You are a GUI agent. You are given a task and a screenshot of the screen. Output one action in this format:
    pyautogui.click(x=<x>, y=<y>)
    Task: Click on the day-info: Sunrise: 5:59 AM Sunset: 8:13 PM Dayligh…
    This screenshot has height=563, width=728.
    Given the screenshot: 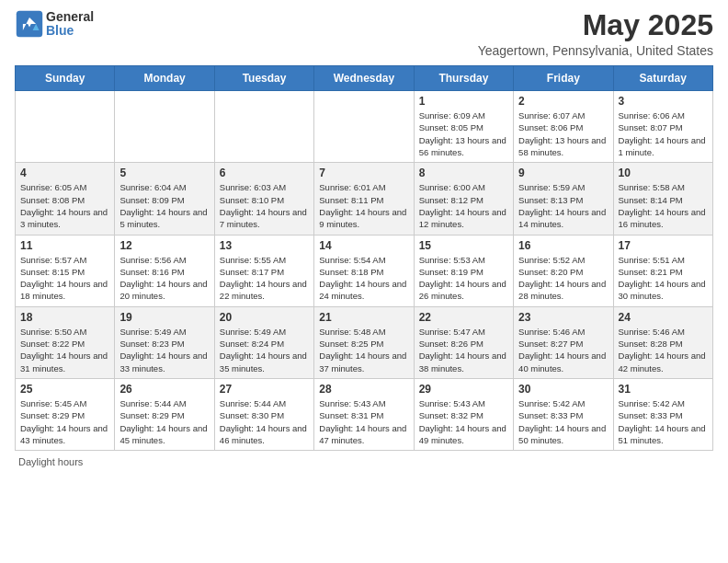 What is the action you would take?
    pyautogui.click(x=563, y=206)
    